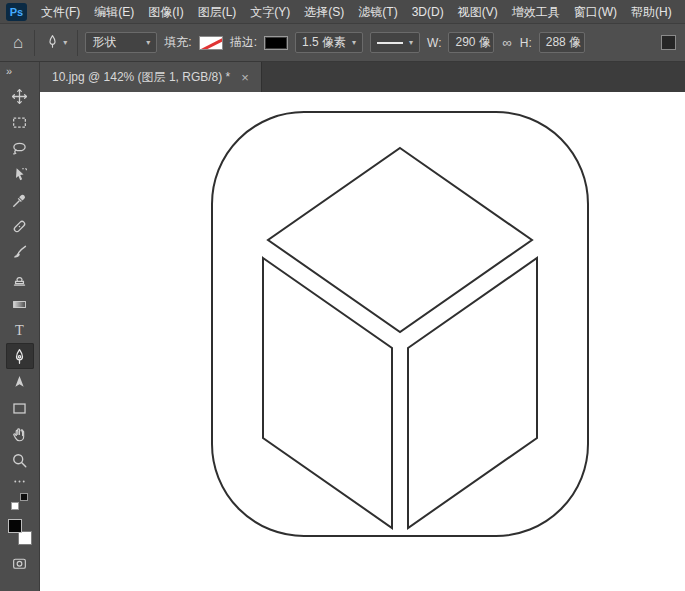 The image size is (685, 591). I want to click on edit-toolbar-button, so click(20, 481).